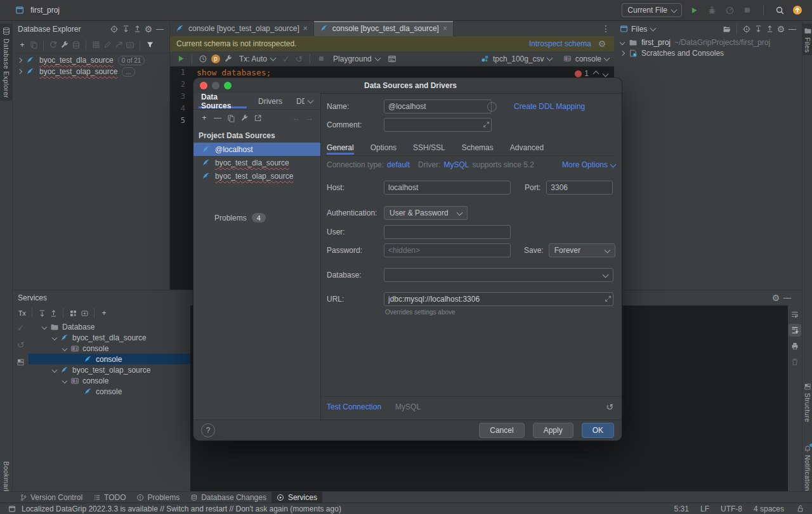  I want to click on tab-general: General, so click(340, 148).